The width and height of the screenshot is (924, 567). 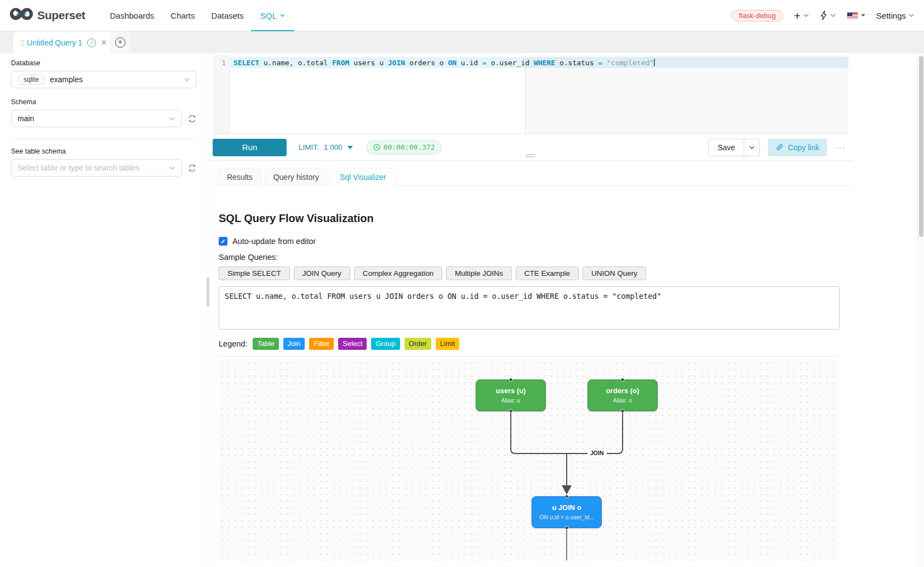 What do you see at coordinates (96, 168) in the screenshot?
I see `table-select: Select table or type to search tables` at bounding box center [96, 168].